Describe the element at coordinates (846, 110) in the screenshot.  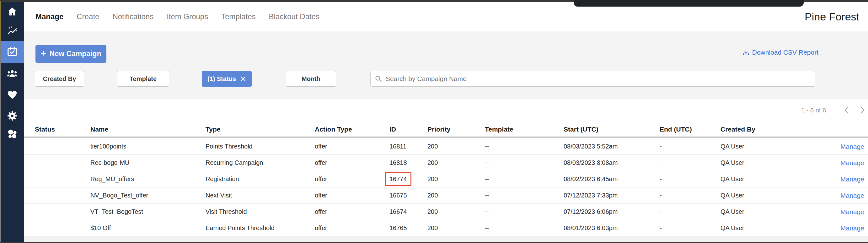
I see `chevron-left-icon` at that location.